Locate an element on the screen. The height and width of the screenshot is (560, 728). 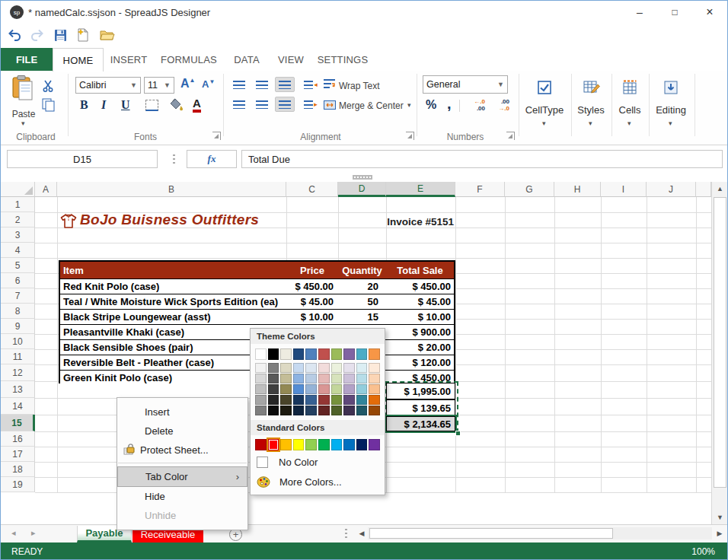
styles-dropdown-arrow: ▾ is located at coordinates (591, 123).